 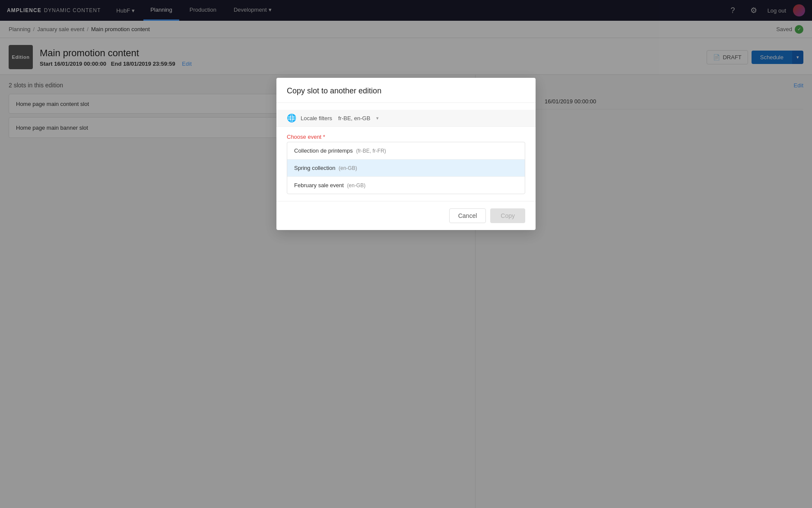 I want to click on modal-body: 🌐 Locale filters fr-BE, en-GB ▾ Choose e…, so click(x=406, y=152).